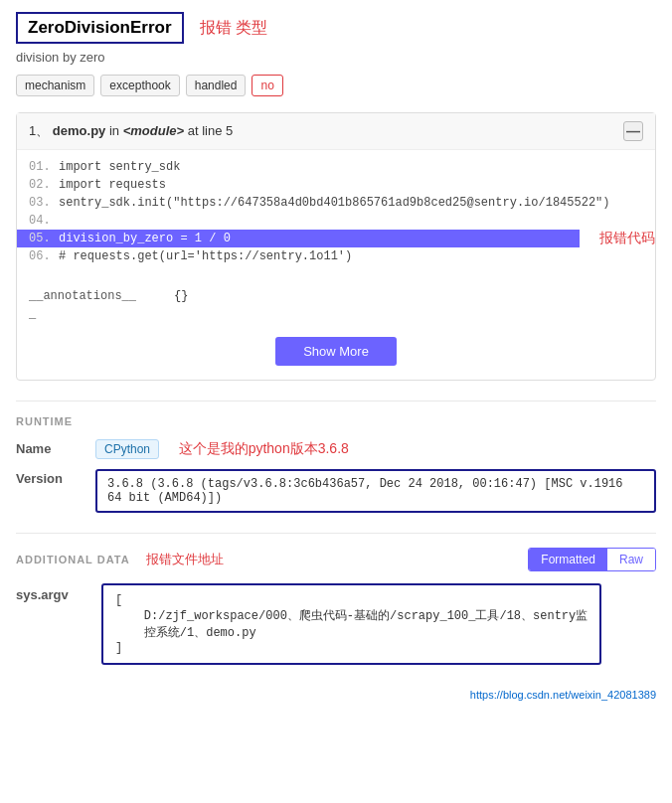 This screenshot has height=803, width=672. I want to click on line-content-06: # requests.get(url='https://sentry.1o11'…, so click(205, 256).